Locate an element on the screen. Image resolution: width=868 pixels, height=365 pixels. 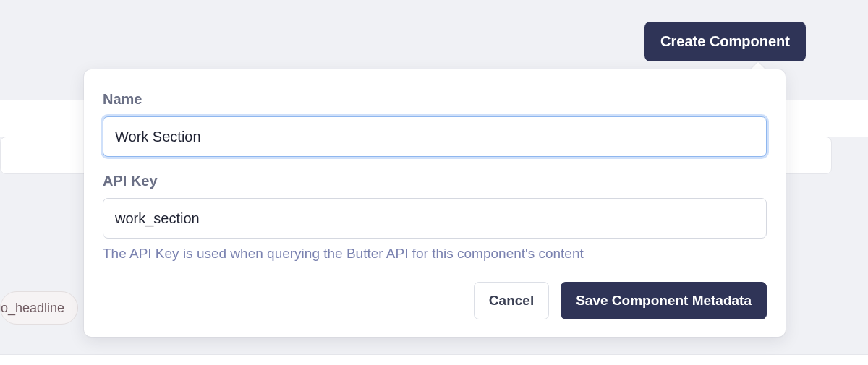
save-component-metadata-button: Save Component Metadata is located at coordinates (664, 301).